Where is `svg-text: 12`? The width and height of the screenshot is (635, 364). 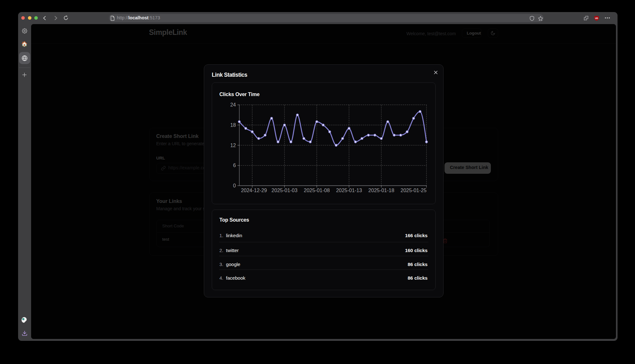
svg-text: 12 is located at coordinates (233, 145).